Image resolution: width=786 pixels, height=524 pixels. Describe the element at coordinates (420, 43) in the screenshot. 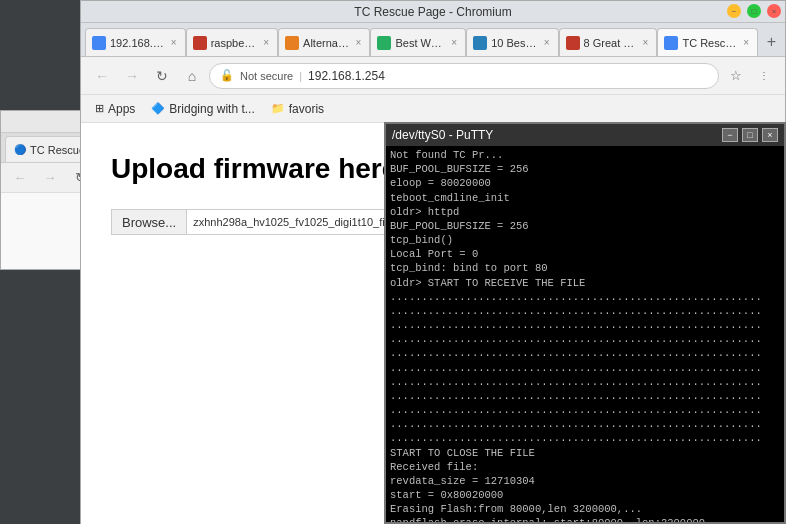

I see `tab-label-4: Best Wel...` at that location.